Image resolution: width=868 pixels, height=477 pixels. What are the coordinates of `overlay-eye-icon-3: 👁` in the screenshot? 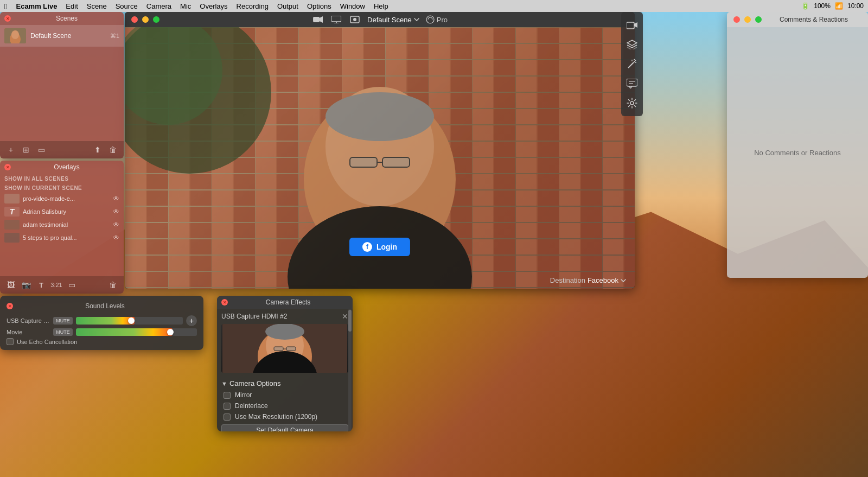 It's located at (116, 238).